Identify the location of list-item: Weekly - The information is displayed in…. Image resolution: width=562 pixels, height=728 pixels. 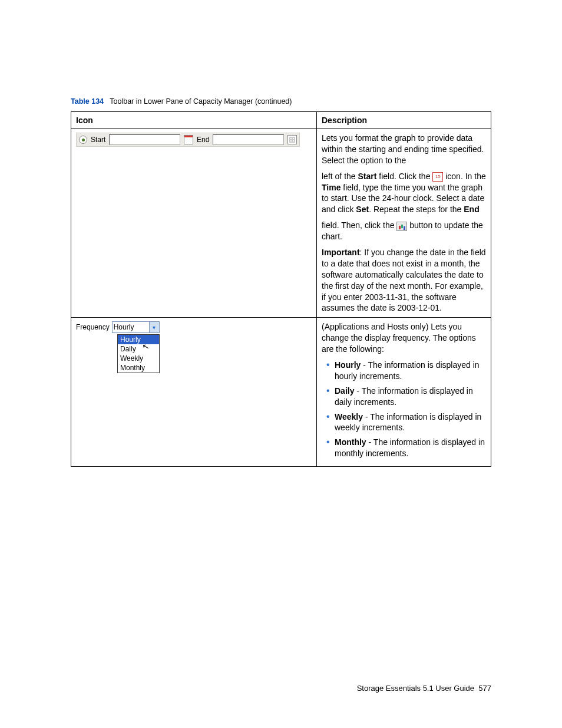
(410, 423).